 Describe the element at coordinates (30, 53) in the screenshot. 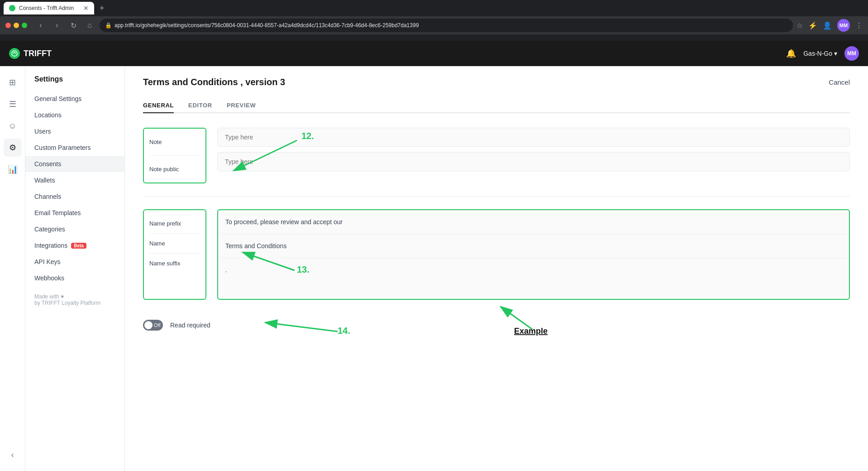

I see `logo: TRIFFT` at that location.